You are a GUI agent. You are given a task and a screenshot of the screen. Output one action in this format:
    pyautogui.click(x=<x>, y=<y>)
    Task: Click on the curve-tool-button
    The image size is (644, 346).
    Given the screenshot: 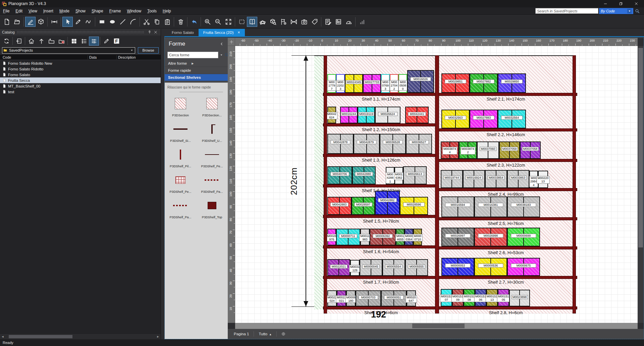 What is the action you would take?
    pyautogui.click(x=89, y=22)
    